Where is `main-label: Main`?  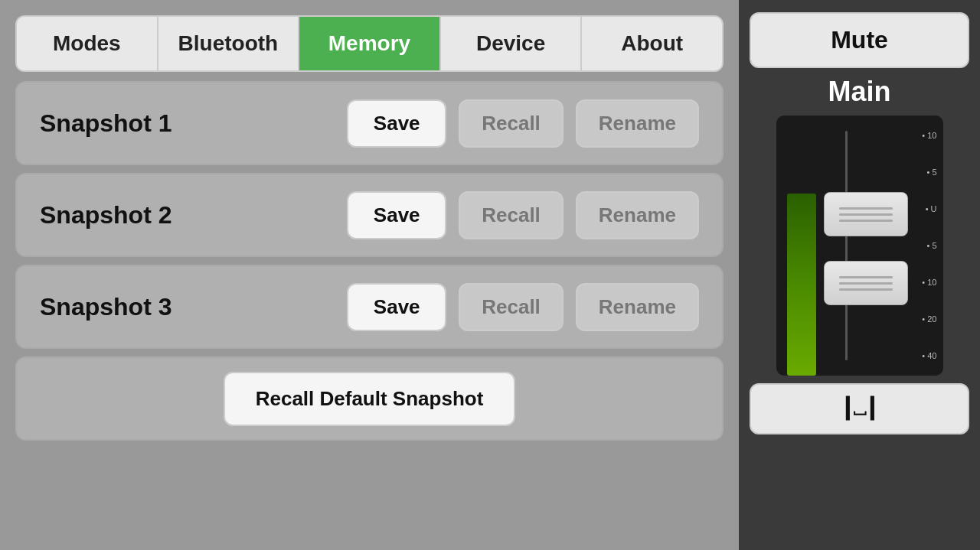 main-label: Main is located at coordinates (859, 92).